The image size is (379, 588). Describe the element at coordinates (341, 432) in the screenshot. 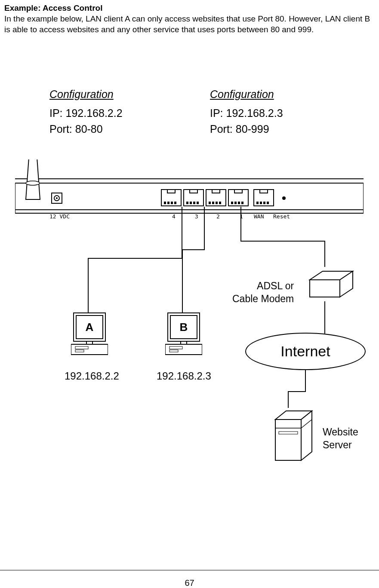

I see `server-label-1: Website` at that location.